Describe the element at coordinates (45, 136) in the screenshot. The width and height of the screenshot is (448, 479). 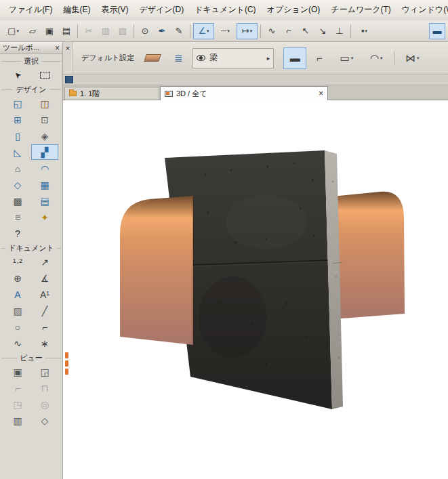
I see `object-tool: ◈` at that location.